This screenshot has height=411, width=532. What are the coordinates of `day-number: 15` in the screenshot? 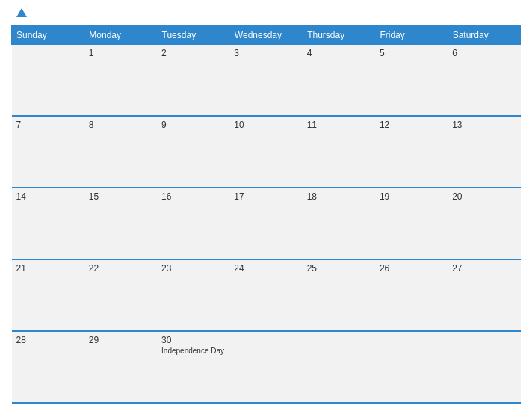 It's located at (121, 197).